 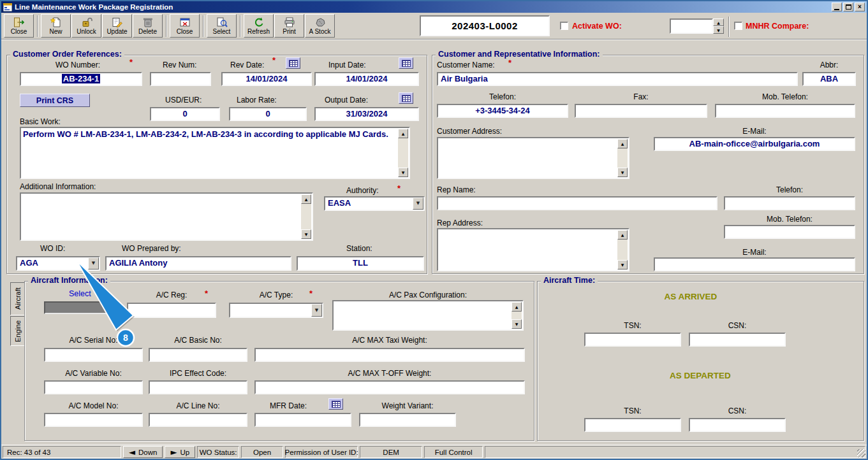 What do you see at coordinates (198, 264) in the screenshot?
I see `wo-prepared-by-input: AGILIA Antony` at bounding box center [198, 264].